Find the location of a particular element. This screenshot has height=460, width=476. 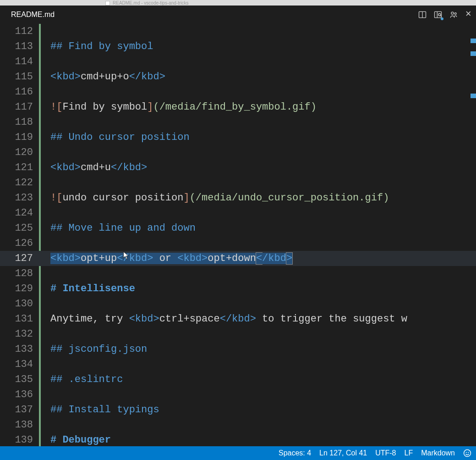

code-line: 136 is located at coordinates (238, 394).